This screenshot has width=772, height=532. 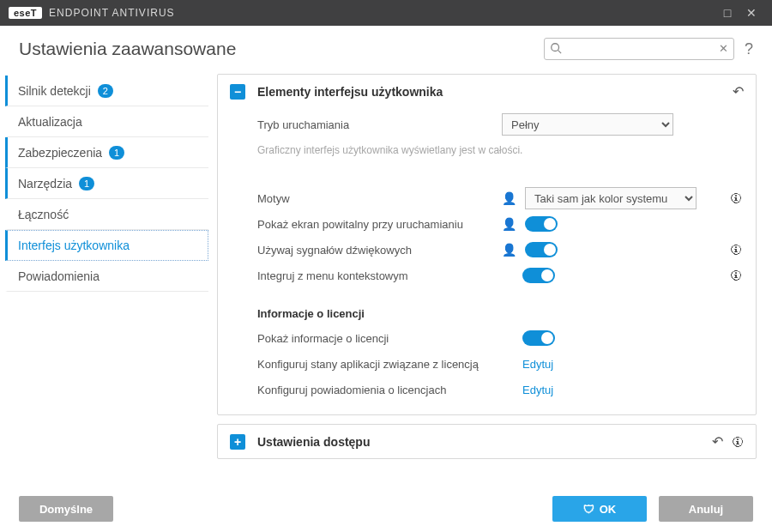 I want to click on panel-title: Ustawienia dostępu, so click(x=480, y=442).